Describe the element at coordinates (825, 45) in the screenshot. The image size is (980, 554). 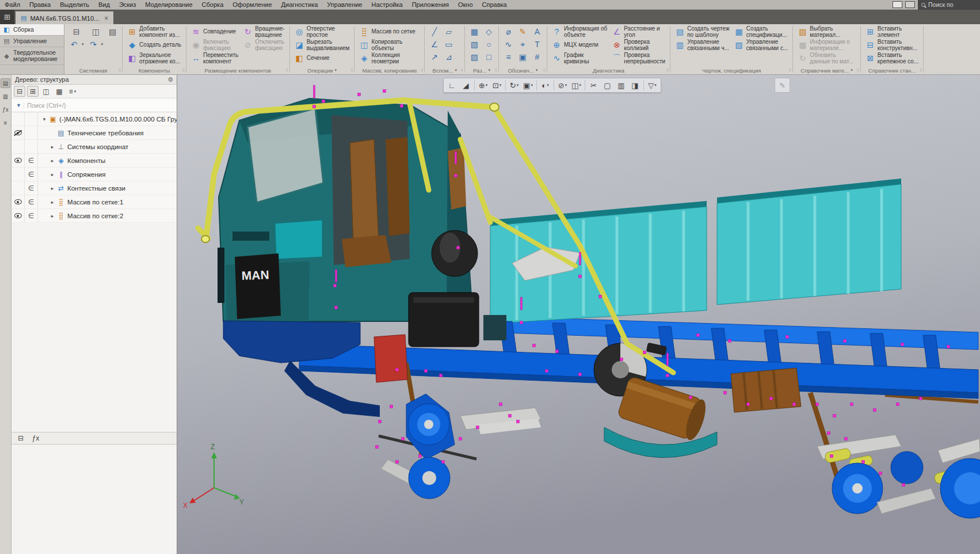
I see `material-info-button: ▩Информация оматериале...` at that location.